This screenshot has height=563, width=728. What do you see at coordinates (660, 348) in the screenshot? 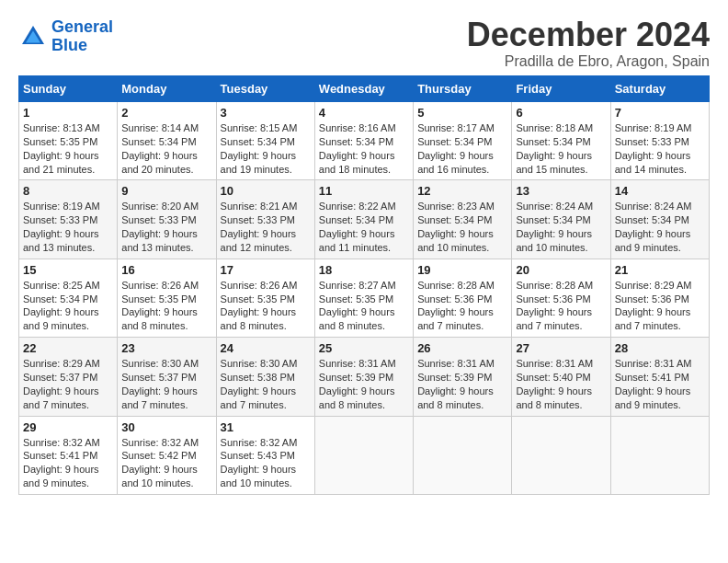
I see `day-number: 28` at bounding box center [660, 348].